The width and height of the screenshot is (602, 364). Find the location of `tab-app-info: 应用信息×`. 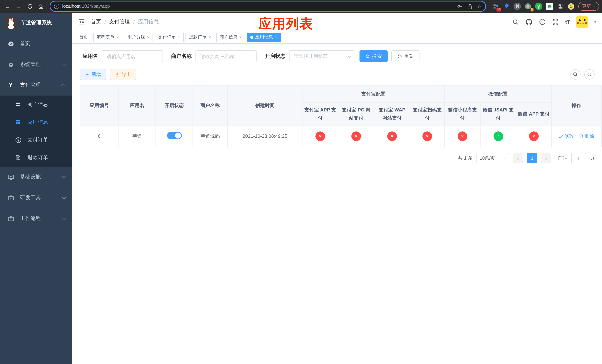

tab-app-info: 应用信息× is located at coordinates (264, 37).